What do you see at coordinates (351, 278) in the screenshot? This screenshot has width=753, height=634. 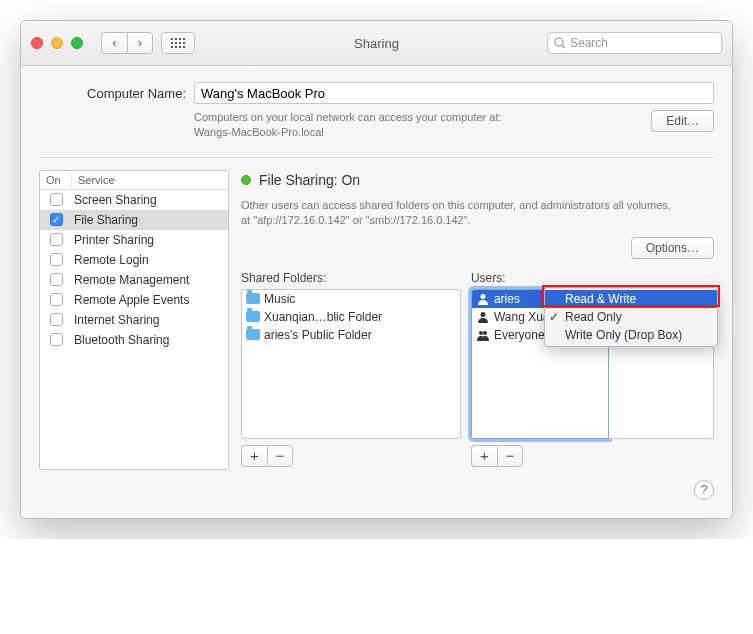 I see `shared-folders-label: Shared Folders:` at bounding box center [351, 278].